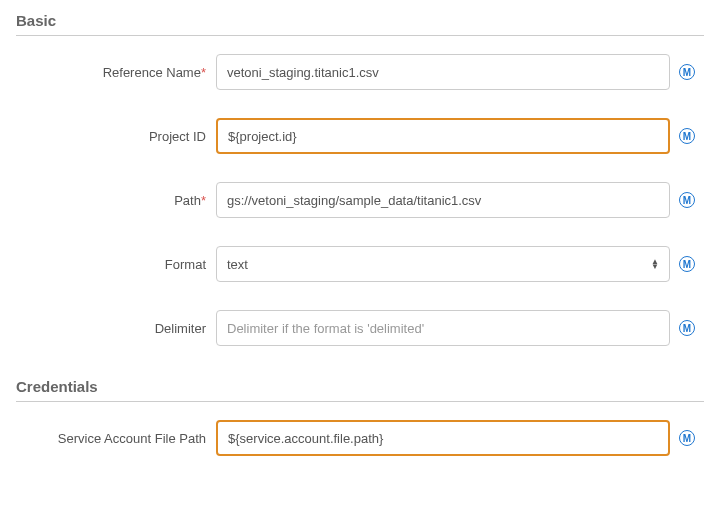  What do you see at coordinates (116, 328) in the screenshot?
I see `label-delimiter: Delimiter` at bounding box center [116, 328].